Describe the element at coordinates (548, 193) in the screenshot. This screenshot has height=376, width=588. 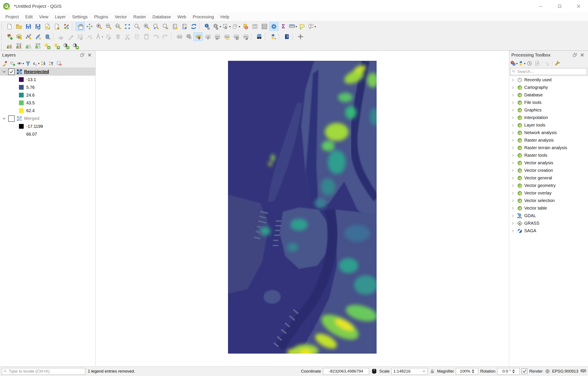
I see `processing-group-vector-overlay: Vector overlay` at that location.